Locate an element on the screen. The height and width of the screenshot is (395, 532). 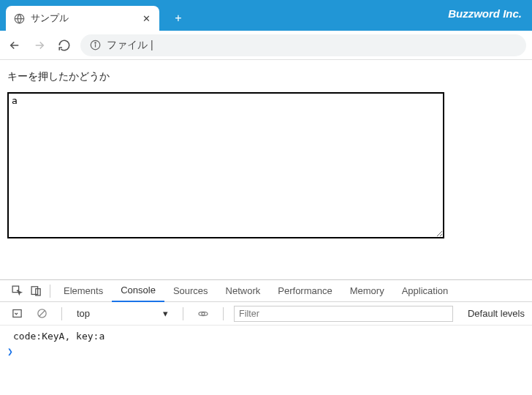
tab-title: サンプル is located at coordinates (83, 19).